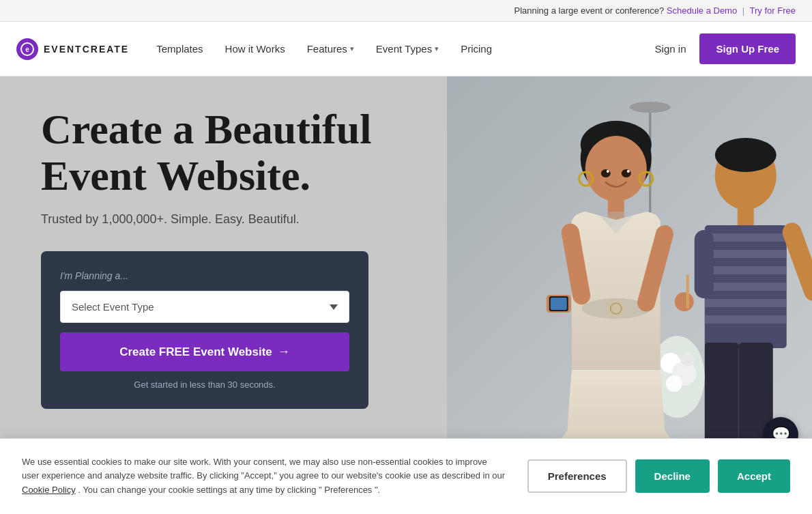 This screenshot has height=514, width=812. I want to click on planning-card: I'm Planning a... Select Event Type Wedd…, so click(205, 330).